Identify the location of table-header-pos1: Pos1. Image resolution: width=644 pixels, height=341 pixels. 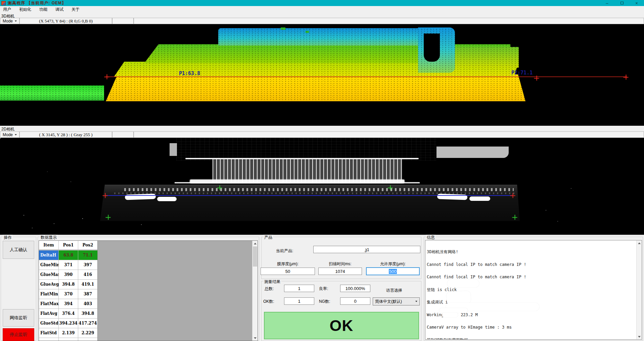
(68, 245).